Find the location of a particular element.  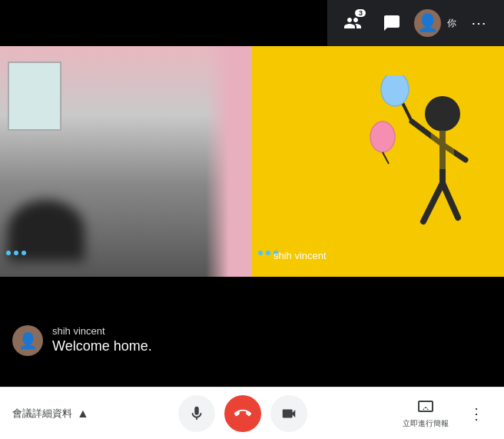

curtain is located at coordinates (229, 161).